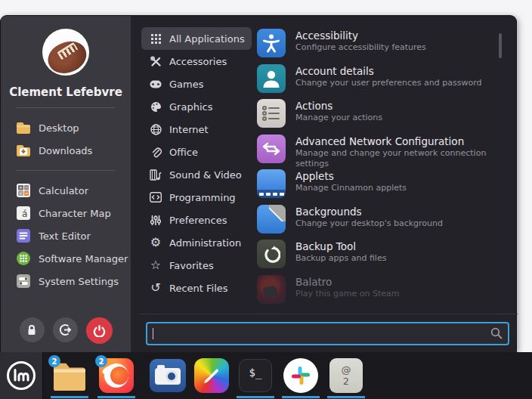 This screenshot has height=399, width=532. Describe the element at coordinates (271, 149) in the screenshot. I see `network-icon` at that location.